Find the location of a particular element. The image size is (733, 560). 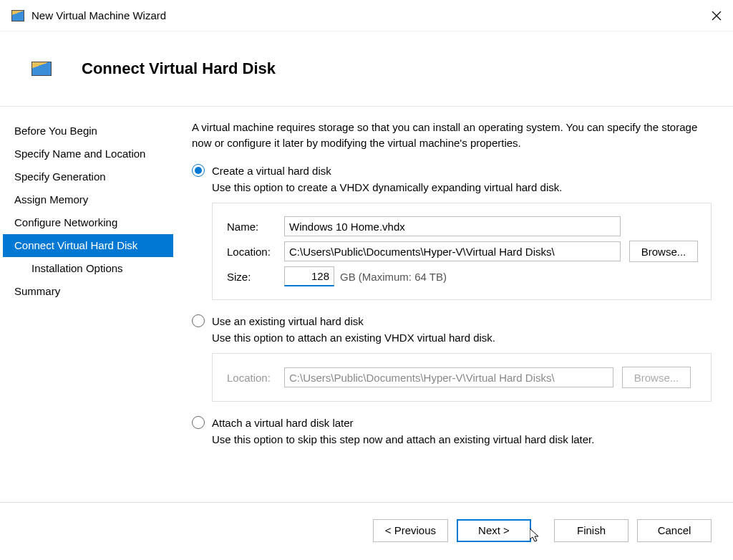

intro-text: A virtual machine requires storage so th… is located at coordinates (452, 135).